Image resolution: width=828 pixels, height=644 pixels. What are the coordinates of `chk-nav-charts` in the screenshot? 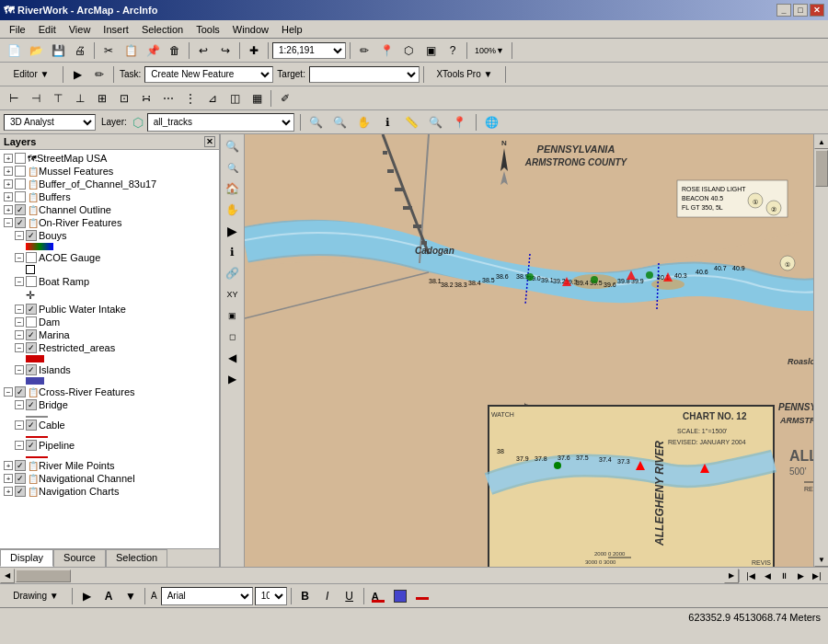 It's located at (20, 491).